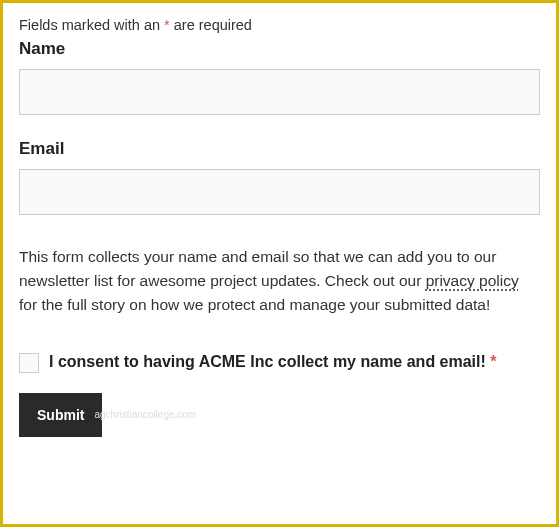  I want to click on required-fields-notice: Fields marked with an * are required, so click(280, 25).